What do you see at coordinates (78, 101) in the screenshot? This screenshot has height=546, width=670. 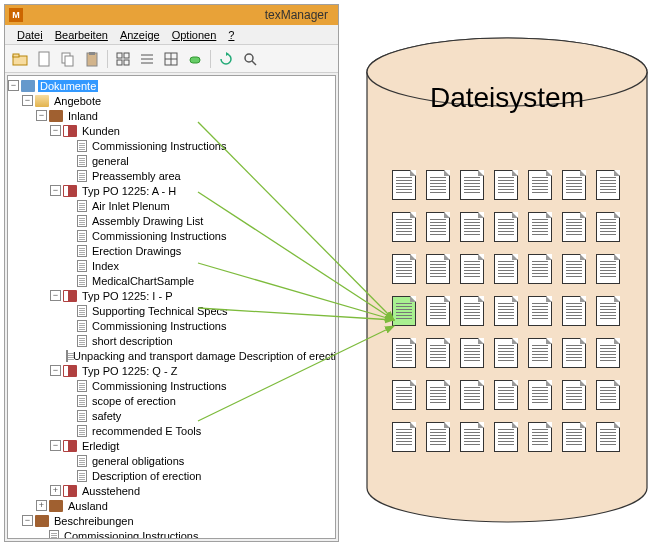 I see `node-angebote: Angebote` at bounding box center [78, 101].